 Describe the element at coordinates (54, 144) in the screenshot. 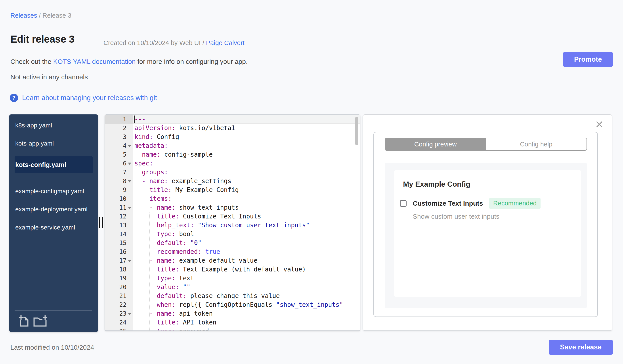

I see `sidebar-file-kots-app.yaml: kots-app.yaml` at that location.